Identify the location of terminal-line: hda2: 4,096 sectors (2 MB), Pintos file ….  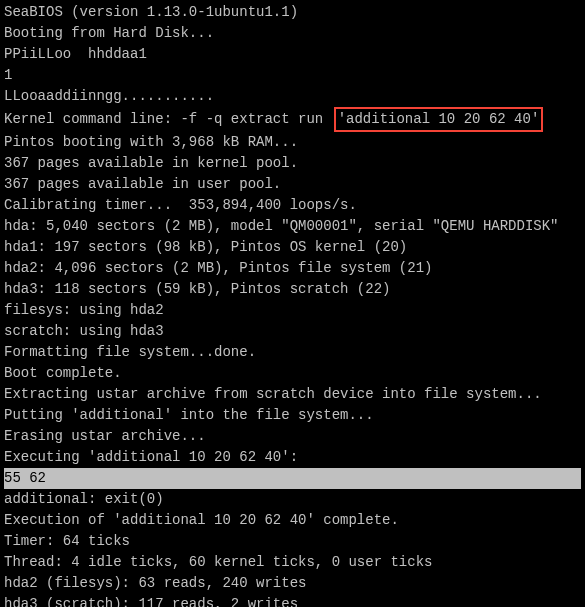
(292, 268).